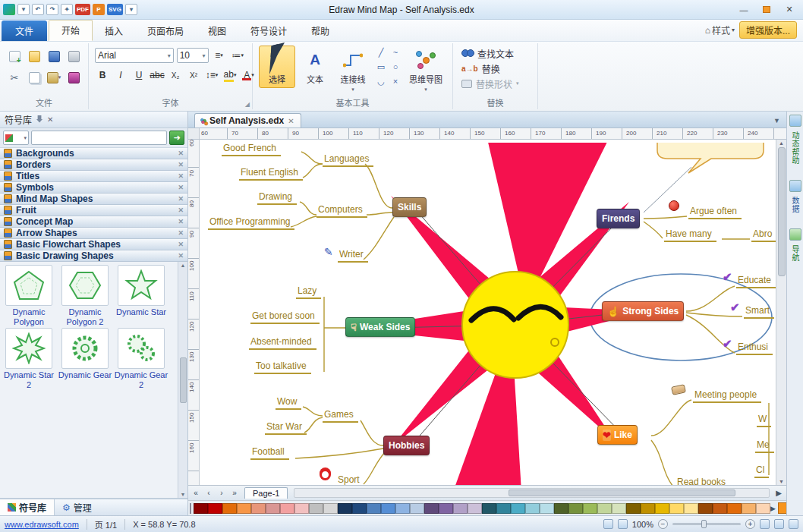 The image size is (803, 532). Describe the element at coordinates (744, 10) in the screenshot. I see `minimize-button: —` at that location.